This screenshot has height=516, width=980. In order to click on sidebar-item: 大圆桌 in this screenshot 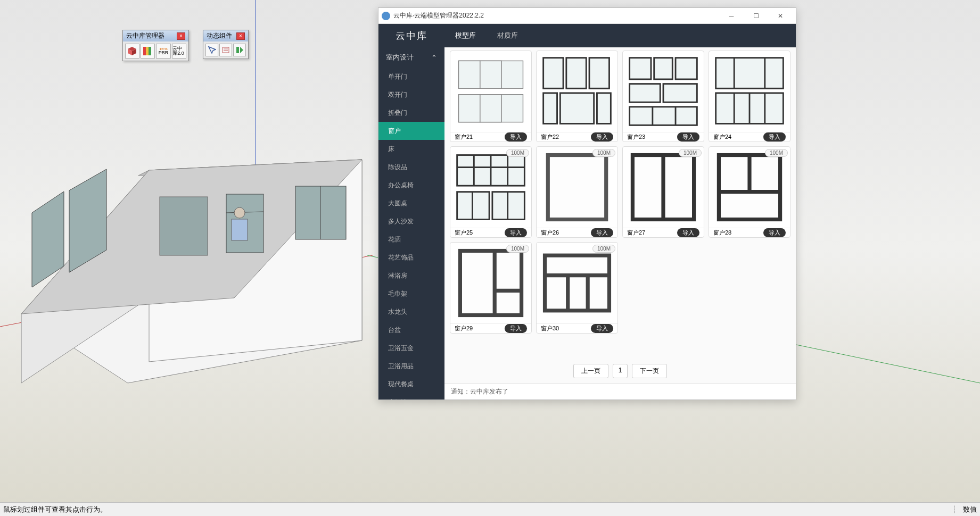, I will do `click(411, 203)`.